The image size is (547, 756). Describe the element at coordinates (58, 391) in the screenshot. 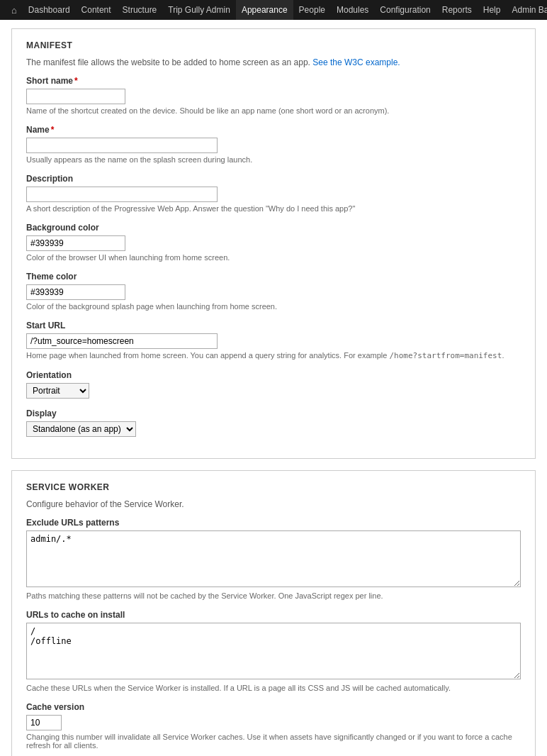

I see `orientation-select: Portrait Landscape Any` at that location.